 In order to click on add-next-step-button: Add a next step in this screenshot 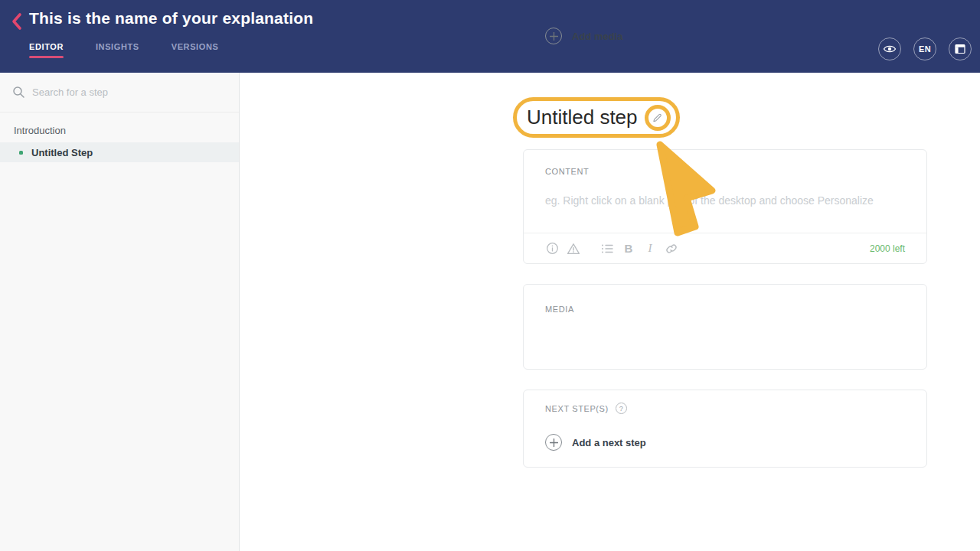, I will do `click(596, 442)`.